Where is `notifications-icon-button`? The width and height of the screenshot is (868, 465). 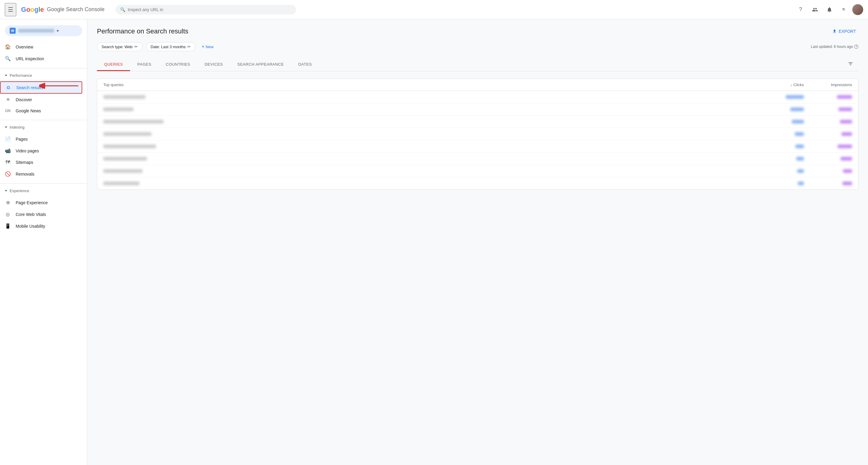 notifications-icon-button is located at coordinates (830, 9).